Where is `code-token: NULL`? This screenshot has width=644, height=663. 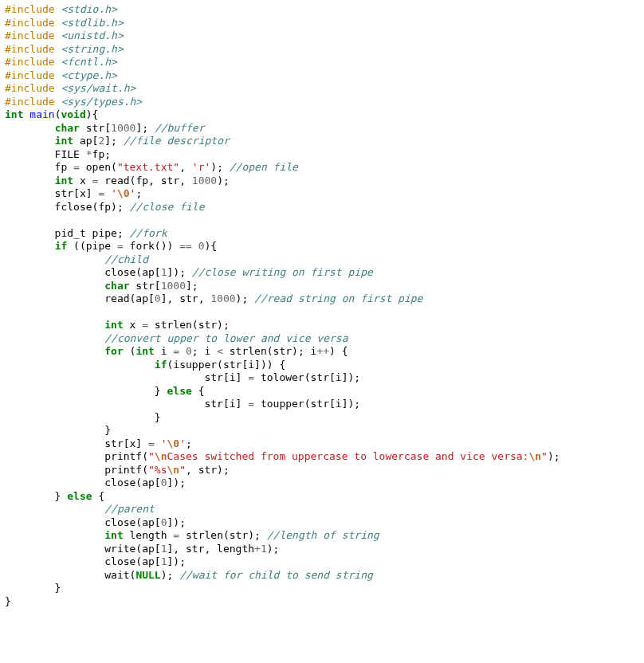
code-token: NULL is located at coordinates (148, 575).